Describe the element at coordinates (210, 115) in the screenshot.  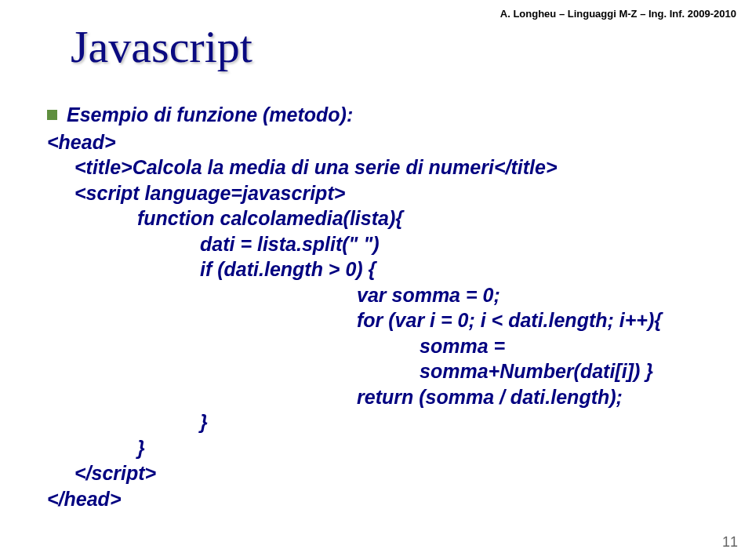
I see `bullet-text: Esempio di funzione (metodo):` at that location.